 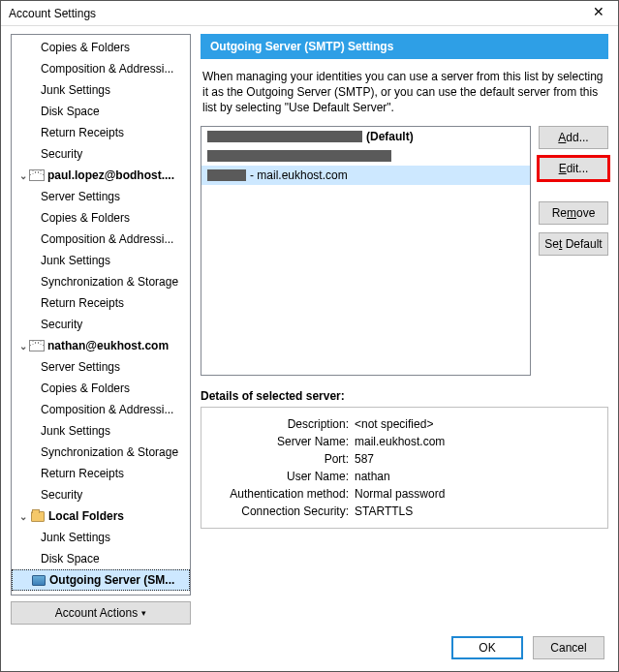 I want to click on detail-row: Authentication method:Normal password, so click(x=405, y=494).